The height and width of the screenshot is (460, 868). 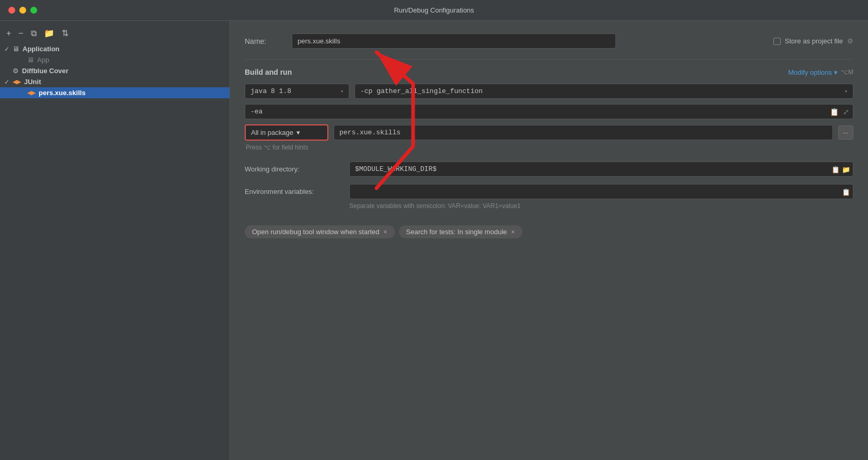 I want to click on tag-search-tests: Search for tests: In single module ×, so click(x=461, y=232).